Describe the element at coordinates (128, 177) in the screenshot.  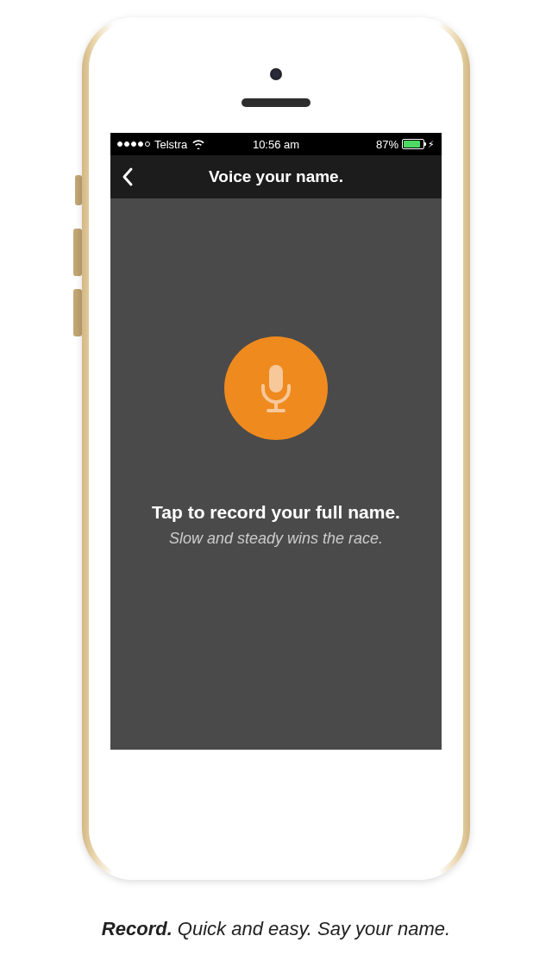
I see `back-button` at that location.